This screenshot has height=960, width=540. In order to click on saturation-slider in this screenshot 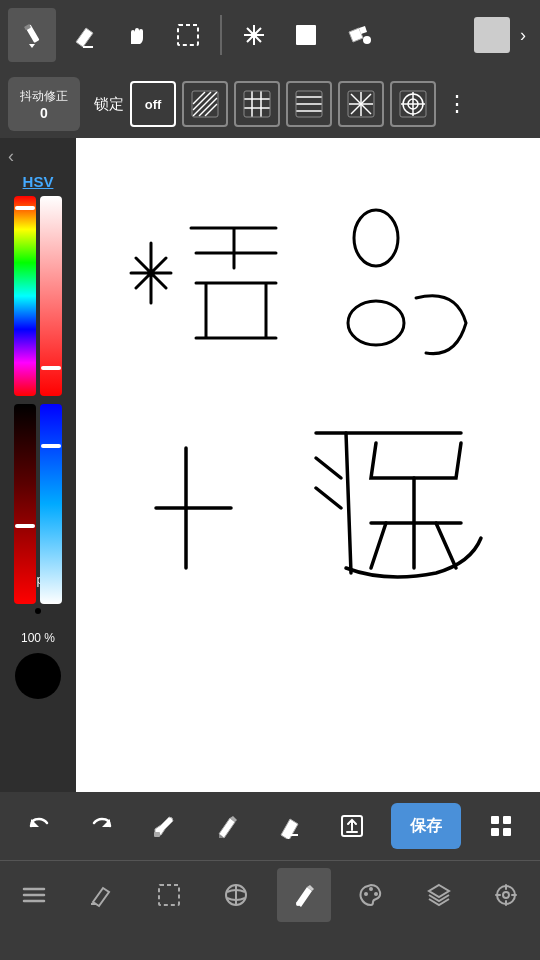, I will do `click(51, 296)`.